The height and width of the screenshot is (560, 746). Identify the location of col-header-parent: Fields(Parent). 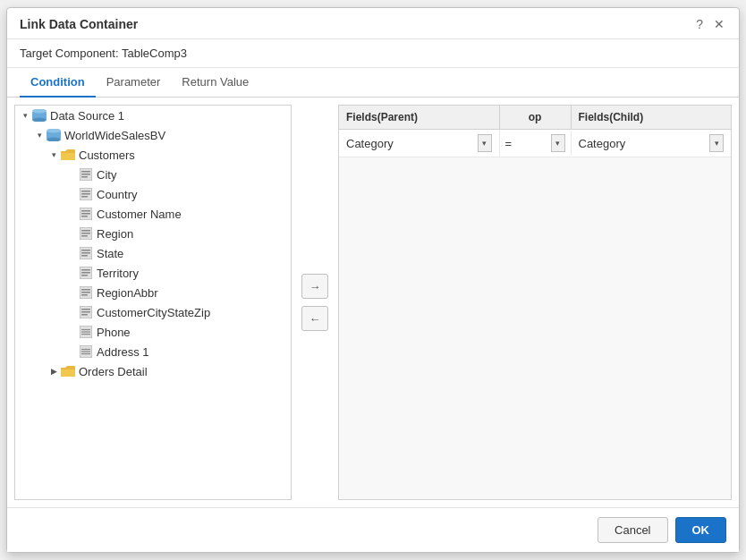
(420, 117).